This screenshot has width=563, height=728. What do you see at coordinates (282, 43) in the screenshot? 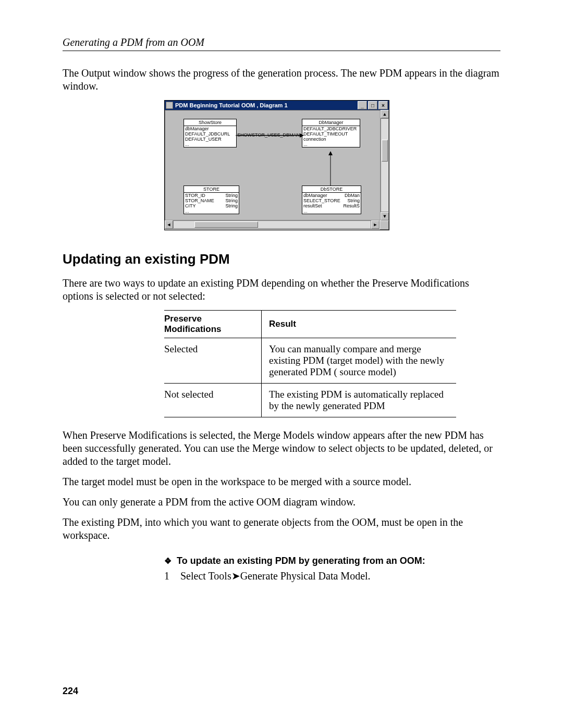
I see `running-head: Generating a PDM from an OOM` at bounding box center [282, 43].